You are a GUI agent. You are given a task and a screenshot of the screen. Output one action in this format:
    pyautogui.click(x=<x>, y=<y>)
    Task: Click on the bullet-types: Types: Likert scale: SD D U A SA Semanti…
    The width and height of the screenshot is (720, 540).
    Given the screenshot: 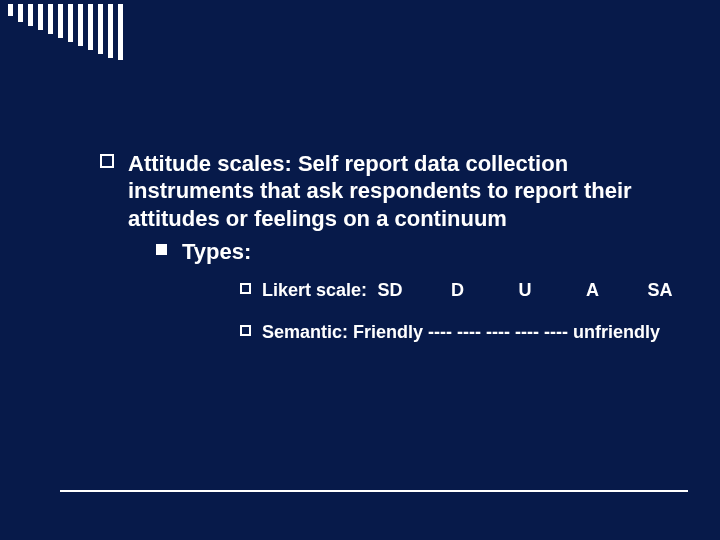 What is the action you would take?
    pyautogui.click(x=416, y=291)
    